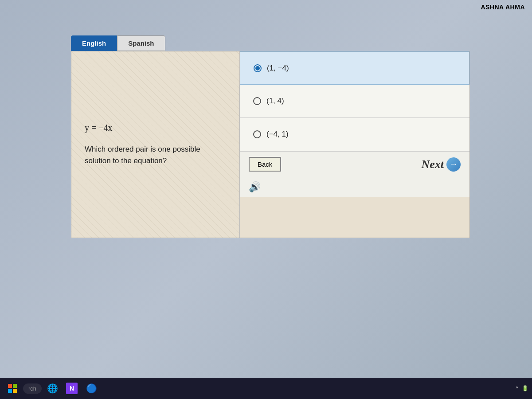 This screenshot has width=532, height=399. What do you see at coordinates (355, 68) in the screenshot?
I see `answer-option-a: (1, −4)` at bounding box center [355, 68].